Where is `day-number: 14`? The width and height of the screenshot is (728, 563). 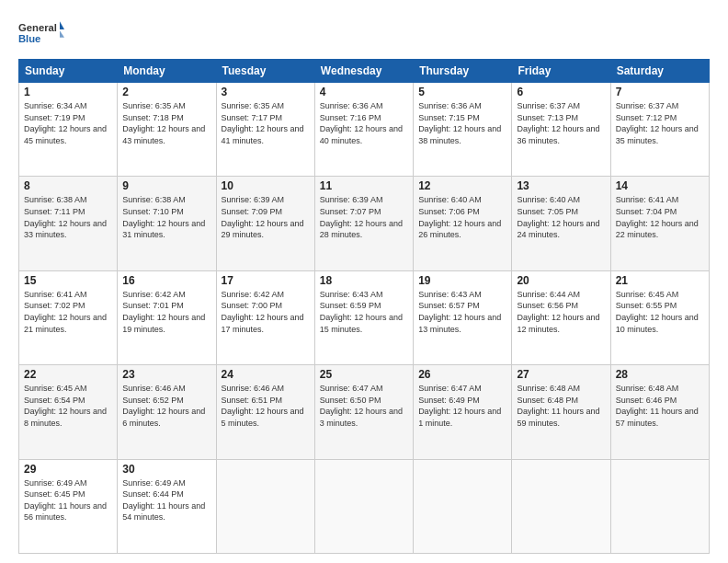
day-number: 14 is located at coordinates (660, 186).